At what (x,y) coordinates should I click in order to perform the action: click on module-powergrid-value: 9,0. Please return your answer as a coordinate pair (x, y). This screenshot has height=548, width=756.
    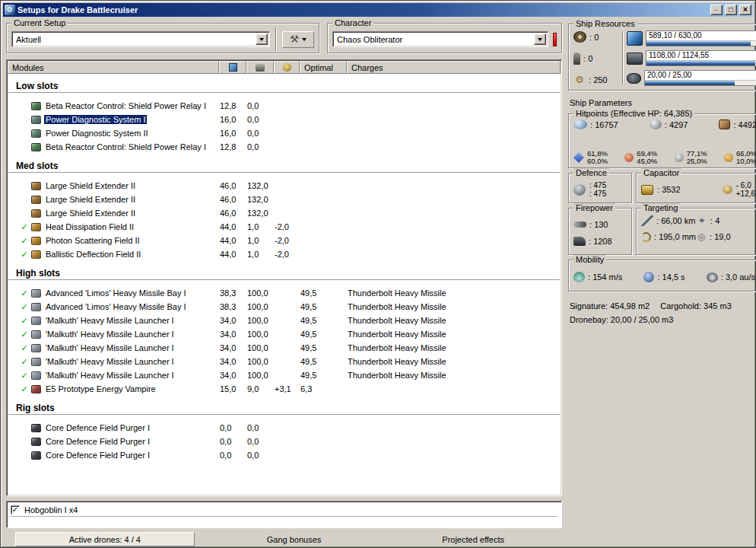
    Looking at the image, I should click on (261, 389).